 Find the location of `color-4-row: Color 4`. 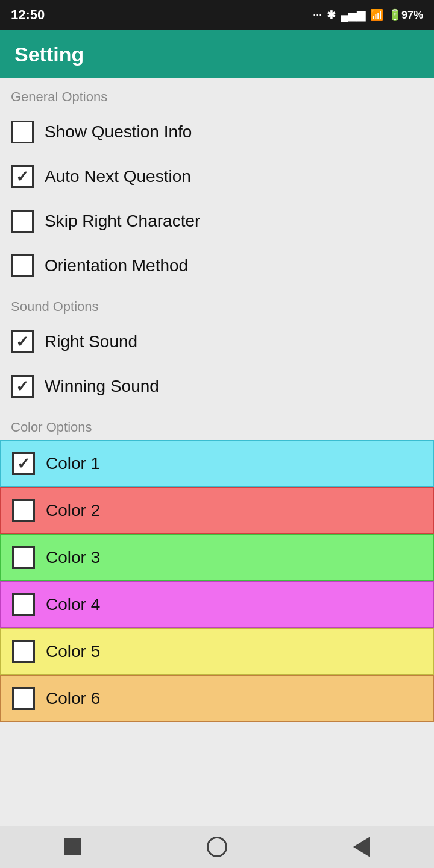

color-4-row: Color 4 is located at coordinates (217, 605).